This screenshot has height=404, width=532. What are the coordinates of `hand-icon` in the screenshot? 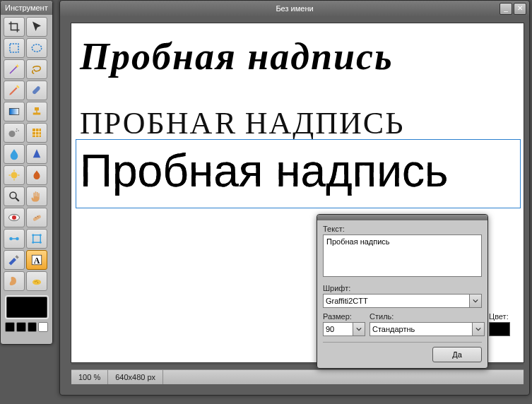 It's located at (37, 196).